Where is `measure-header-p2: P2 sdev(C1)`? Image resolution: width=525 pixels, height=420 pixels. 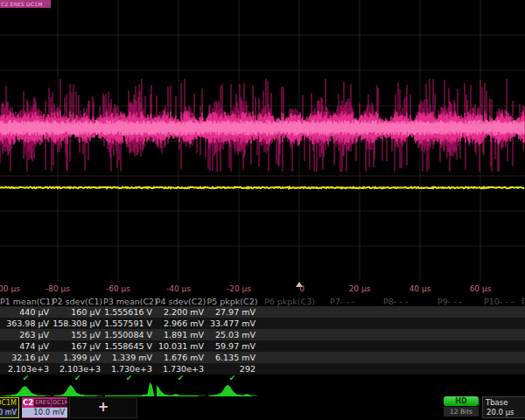
measure-header-p2: P2 sdev(C1) is located at coordinates (77, 301).